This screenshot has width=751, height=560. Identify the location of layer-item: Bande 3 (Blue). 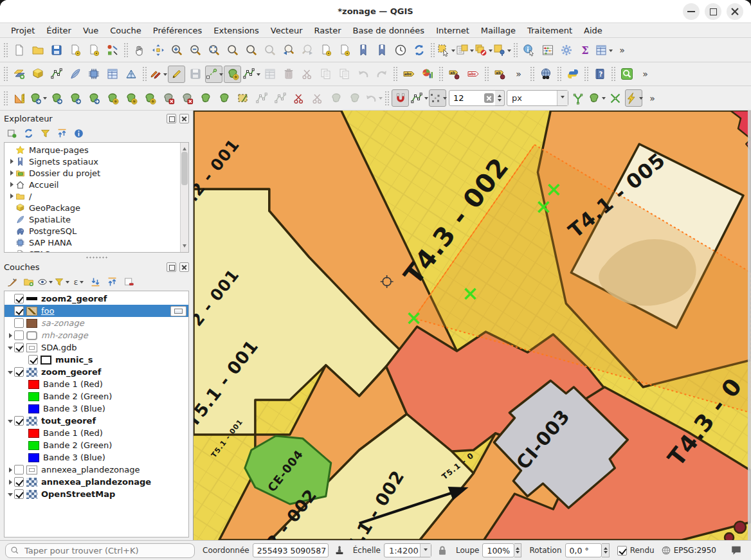
(96, 409).